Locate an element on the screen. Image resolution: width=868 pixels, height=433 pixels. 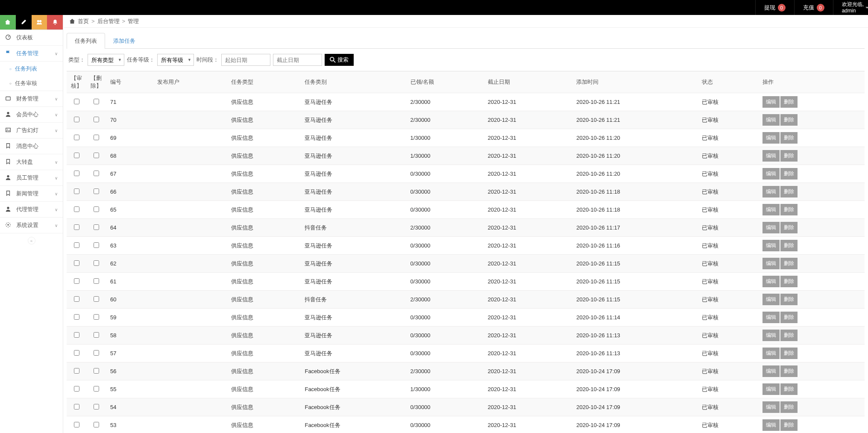
sidebar-item-7: 员工管理∨ is located at coordinates (32, 178).